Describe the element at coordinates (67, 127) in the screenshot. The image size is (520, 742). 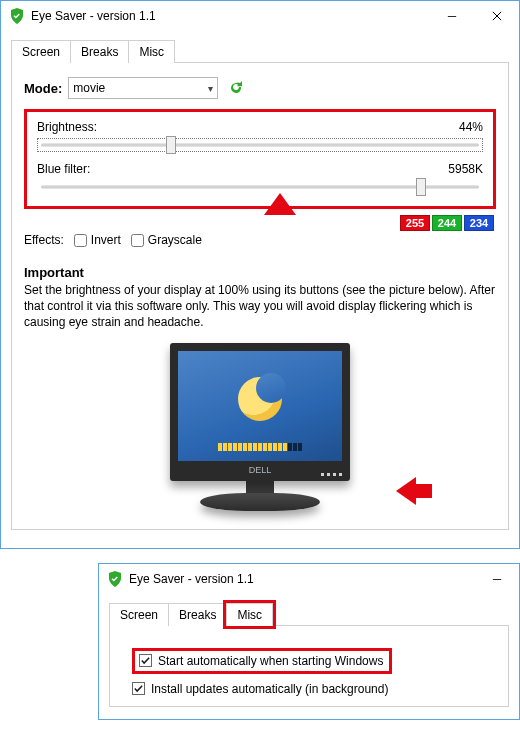
I see `brightness-label: Brightness:` at that location.